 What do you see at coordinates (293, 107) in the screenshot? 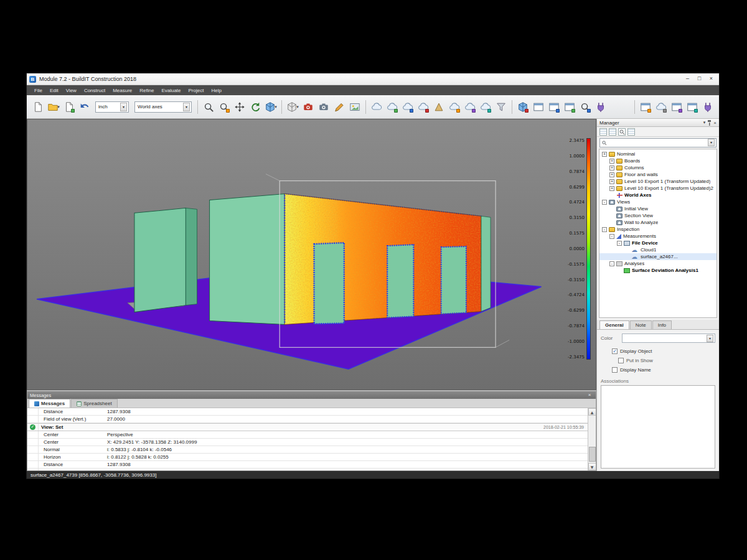
I see `shading-mode-button: ▾` at bounding box center [293, 107].